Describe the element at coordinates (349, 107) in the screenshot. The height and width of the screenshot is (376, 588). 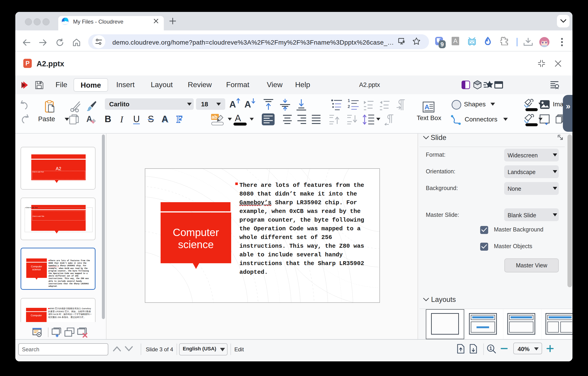
I see `svg-text: 2` at that location.